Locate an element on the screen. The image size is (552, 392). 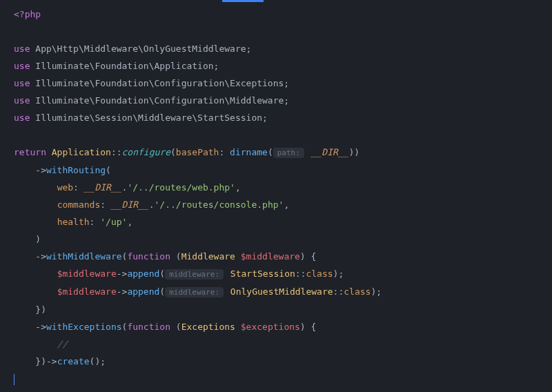
chain-call: ->withExceptions(function (Exceptions $e… is located at coordinates (283, 327).